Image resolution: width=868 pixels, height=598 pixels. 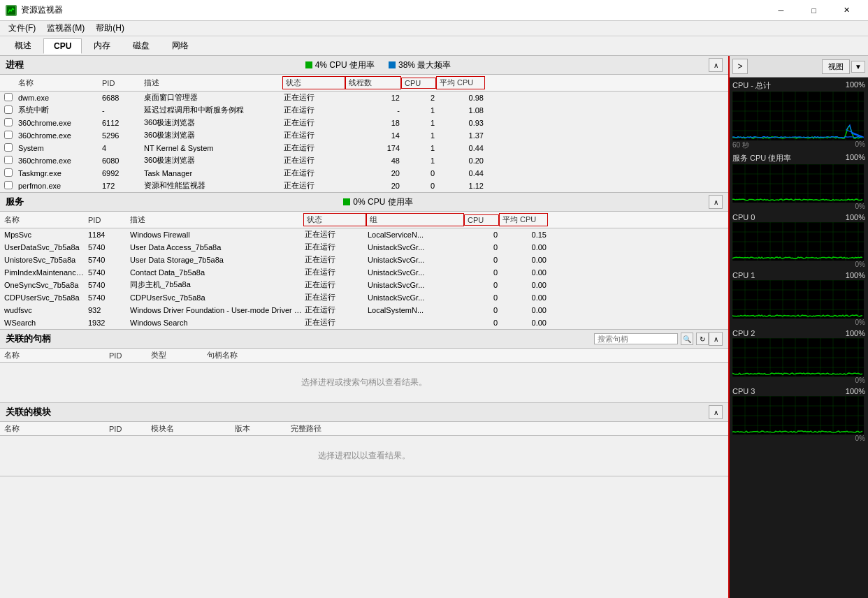 I want to click on col-desc: 描述, so click(x=212, y=82).